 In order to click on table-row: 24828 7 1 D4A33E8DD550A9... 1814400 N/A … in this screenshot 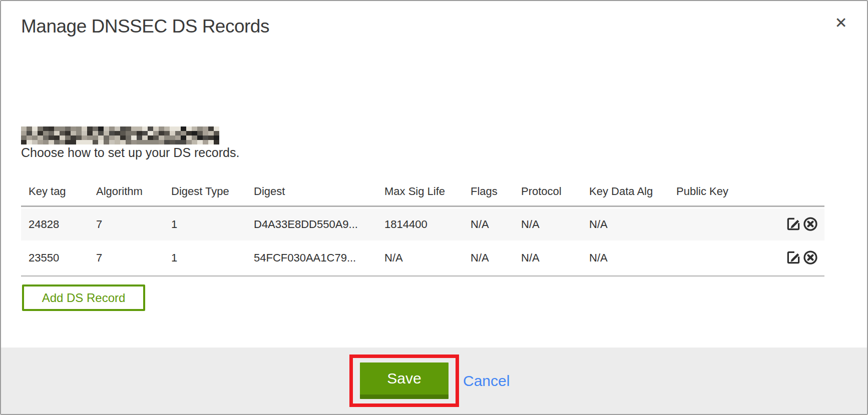, I will do `click(422, 224)`.